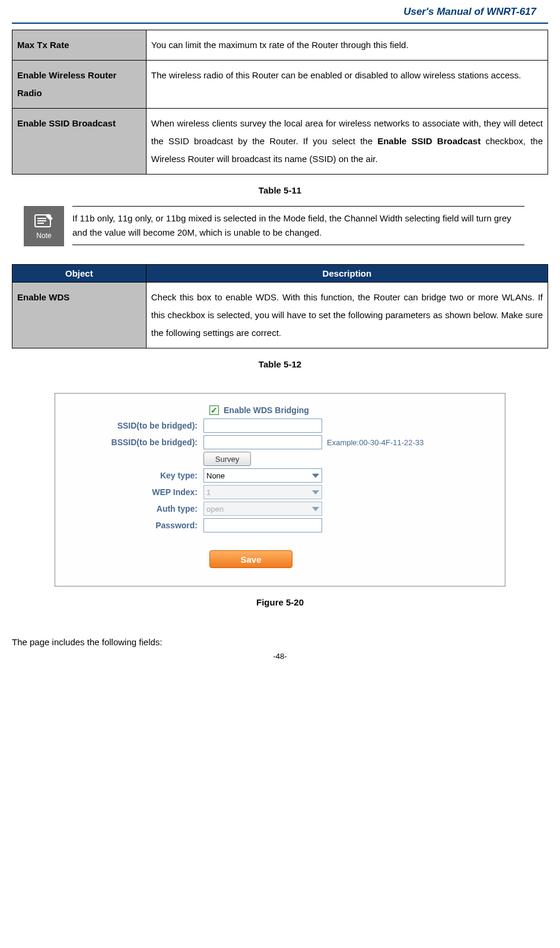 This screenshot has width=560, height=948. What do you see at coordinates (44, 226) in the screenshot?
I see `note-icon: Note` at bounding box center [44, 226].